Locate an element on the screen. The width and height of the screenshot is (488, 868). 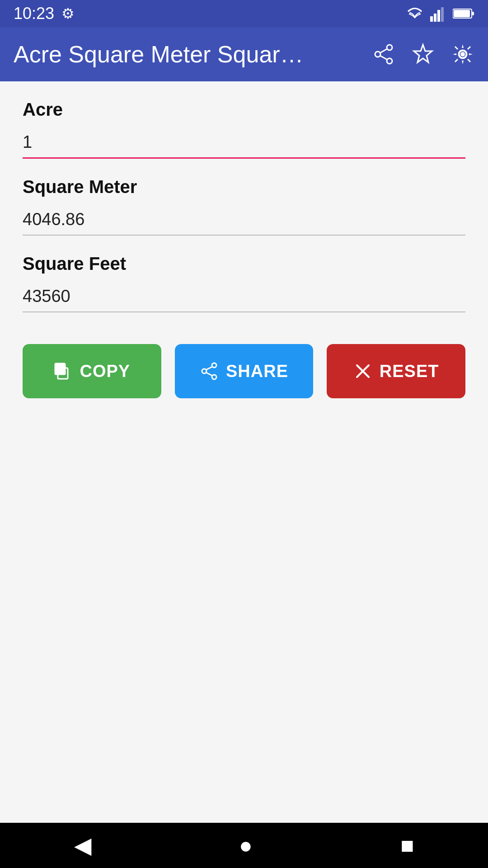
square-meter-label: Square Meter is located at coordinates (244, 187).